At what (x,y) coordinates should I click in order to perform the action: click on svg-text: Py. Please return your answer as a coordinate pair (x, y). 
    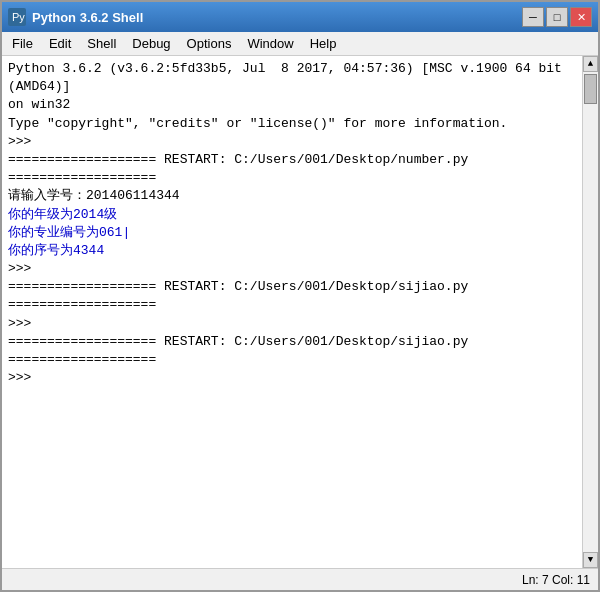
    Looking at the image, I should click on (18, 17).